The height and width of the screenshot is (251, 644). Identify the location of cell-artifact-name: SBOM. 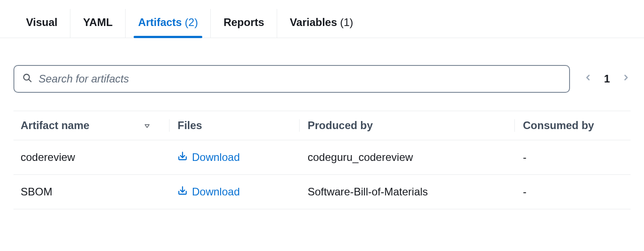
(93, 192).